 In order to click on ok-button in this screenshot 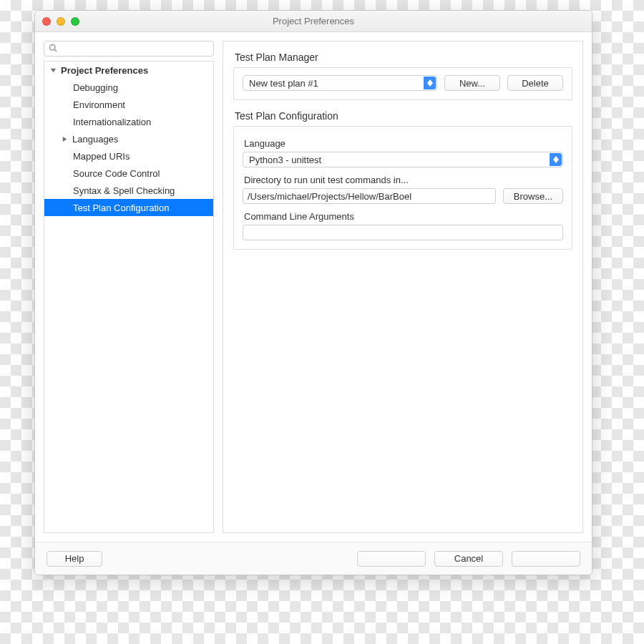, I will do `click(546, 559)`.